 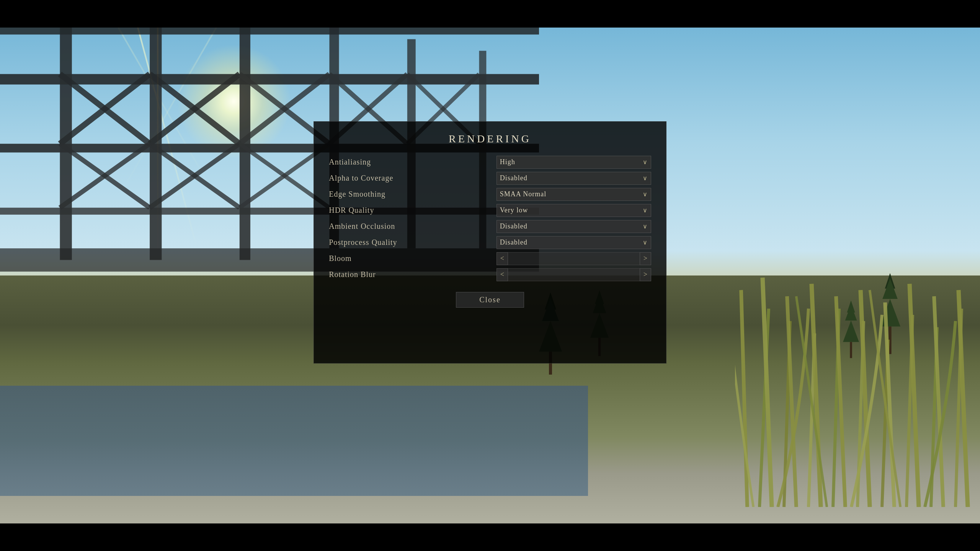 I want to click on rotation-blur-track, so click(x=574, y=275).